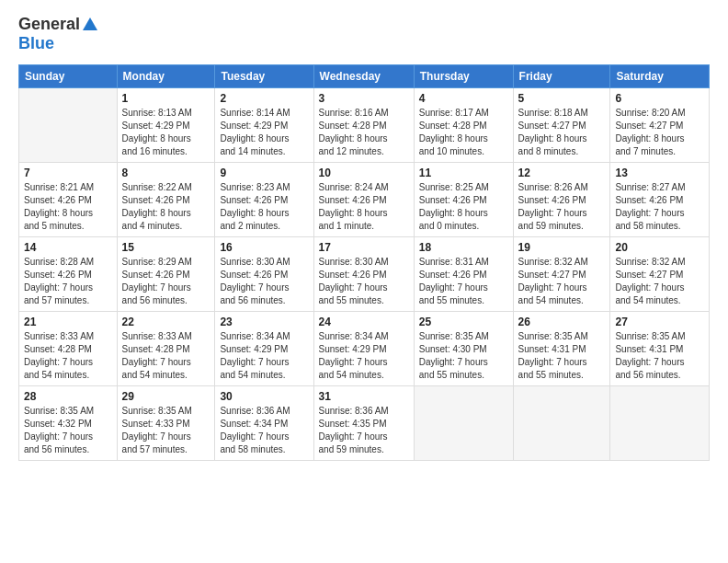 The image size is (728, 563). What do you see at coordinates (68, 201) in the screenshot?
I see `calendar-cell: 7Sunrise: 8:21 AMSunset: 4:26 PMDaylight…` at bounding box center [68, 201].